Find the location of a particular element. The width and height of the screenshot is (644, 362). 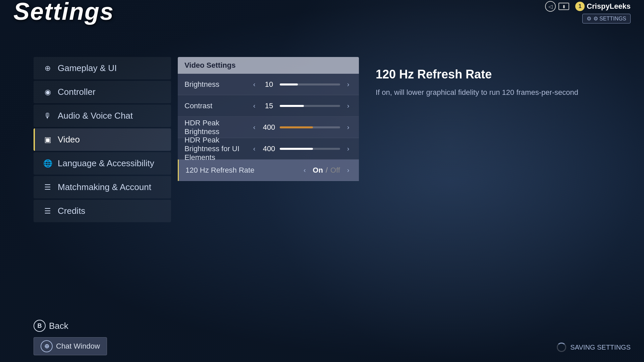

hdr-peak-right-arrow: › is located at coordinates (348, 127).